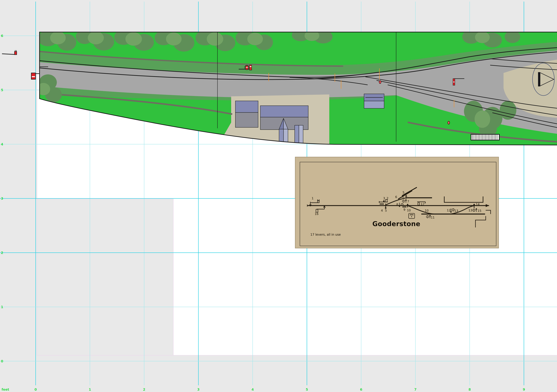 The width and height of the screenshot is (557, 392). Describe the element at coordinates (404, 210) in the screenshot. I see `lever-label: 9` at that location.